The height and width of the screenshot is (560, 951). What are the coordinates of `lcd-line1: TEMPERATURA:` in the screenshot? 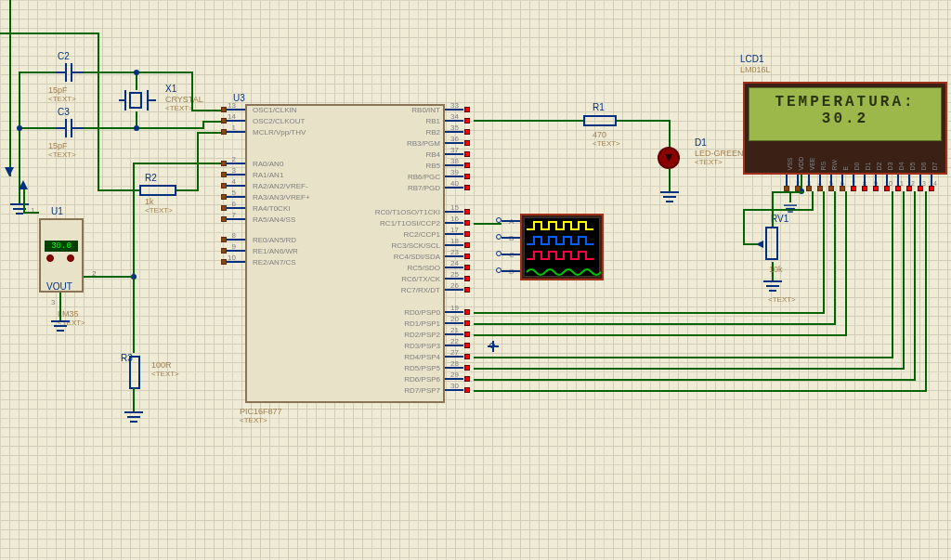 It's located at (845, 99).